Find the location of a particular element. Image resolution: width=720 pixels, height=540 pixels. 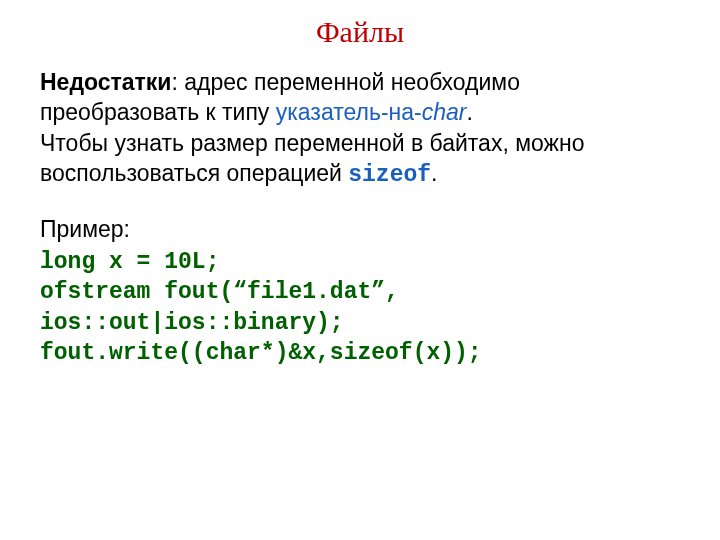

page-title: Файлы is located at coordinates (360, 32).